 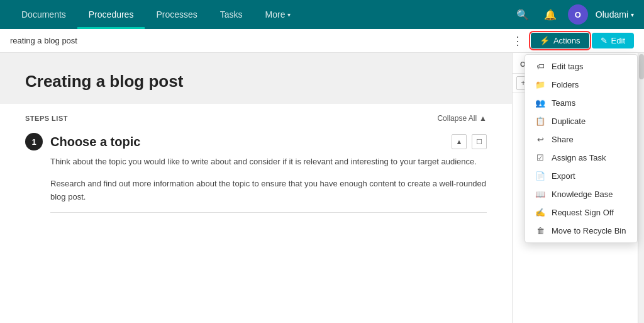 What do you see at coordinates (581, 194) in the screenshot?
I see `dropdown-item-knowledge-base: 📖 Knowledge Base` at bounding box center [581, 194].